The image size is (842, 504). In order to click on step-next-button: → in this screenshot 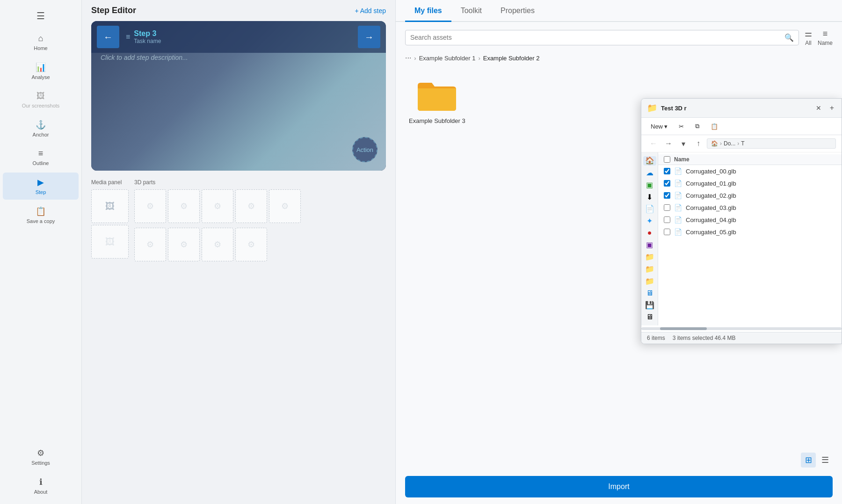, I will do `click(369, 37)`.